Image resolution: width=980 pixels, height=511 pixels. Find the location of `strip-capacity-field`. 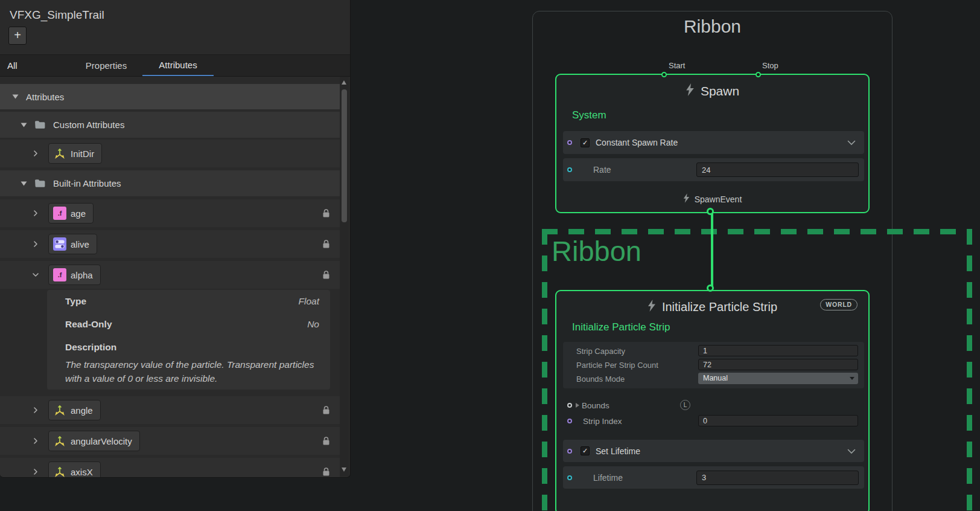

strip-capacity-field is located at coordinates (778, 350).